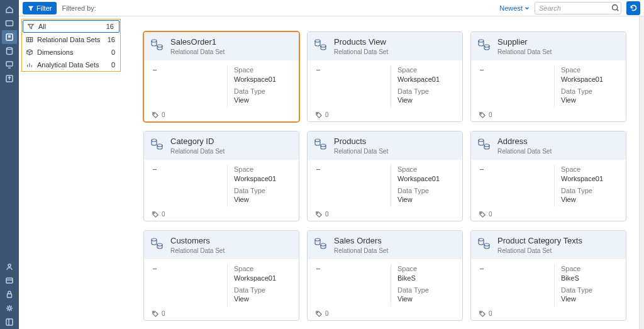 Image resolution: width=644 pixels, height=329 pixels. What do you see at coordinates (9, 9) in the screenshot?
I see `home-icon` at bounding box center [9, 9].